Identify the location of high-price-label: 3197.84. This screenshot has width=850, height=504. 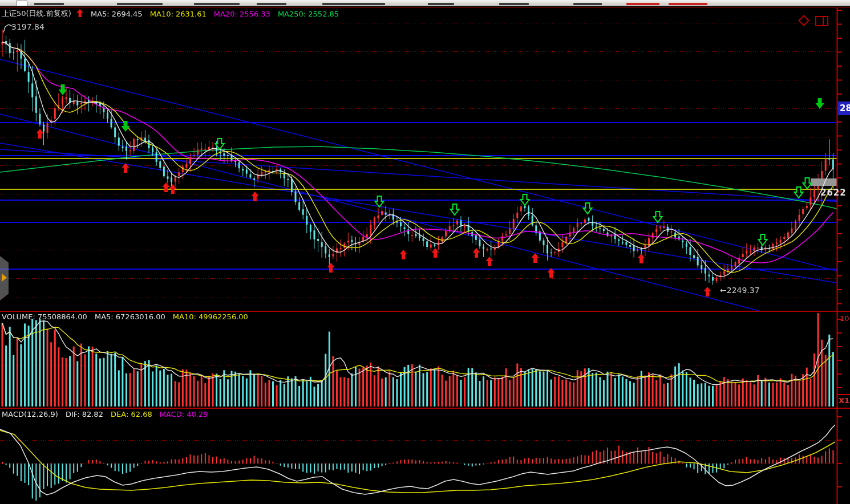
(28, 27).